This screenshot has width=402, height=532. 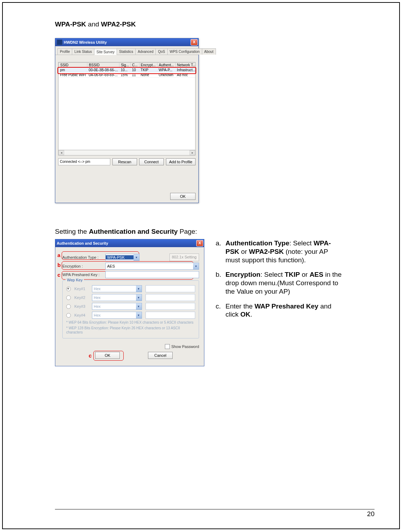 I want to click on instructions: a. Authentication Type: Select WPA-PSK o…, so click(x=279, y=282).